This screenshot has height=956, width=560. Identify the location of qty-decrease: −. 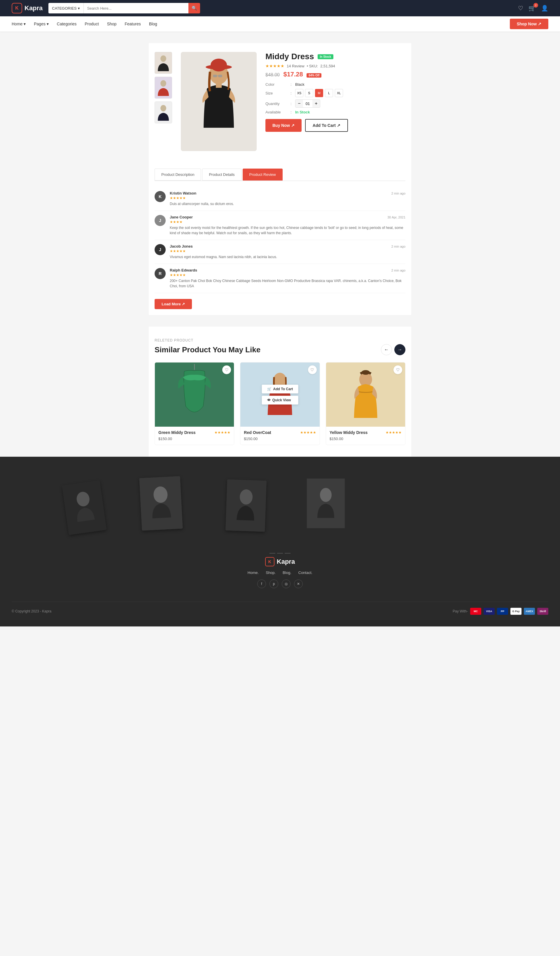
(299, 104).